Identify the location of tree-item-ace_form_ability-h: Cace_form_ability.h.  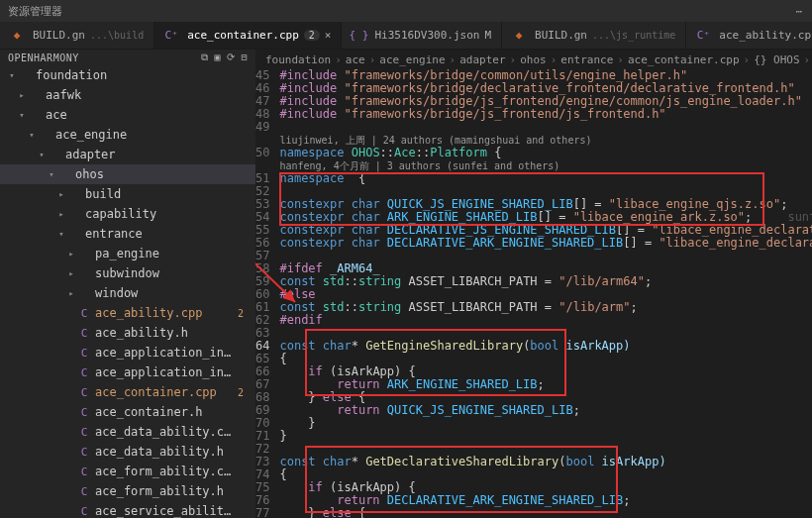
(128, 491).